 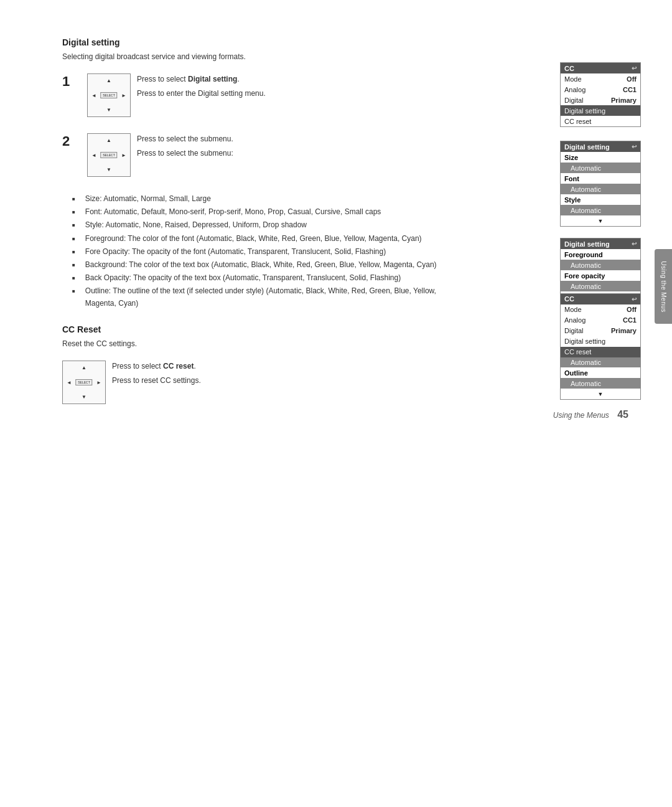 What do you see at coordinates (663, 286) in the screenshot?
I see `side-tab-label: Using the Menus` at bounding box center [663, 286].